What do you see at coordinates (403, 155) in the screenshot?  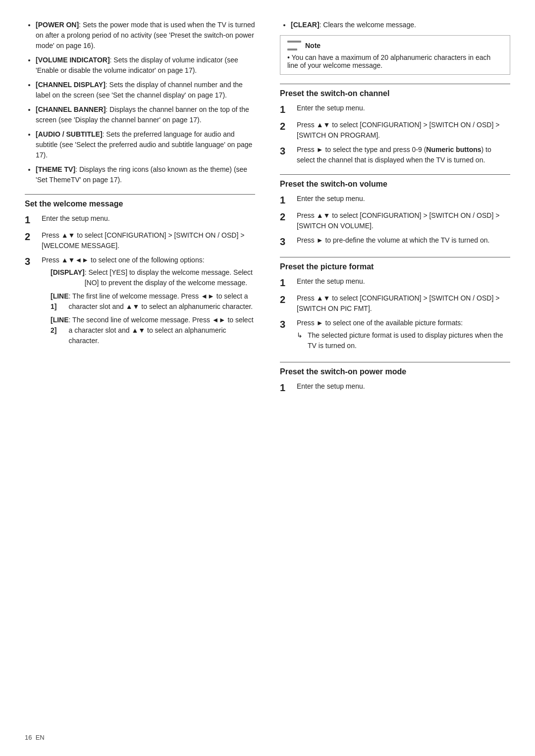 I see `step-content: Press ► to select the type and press 0-9…` at bounding box center [403, 155].